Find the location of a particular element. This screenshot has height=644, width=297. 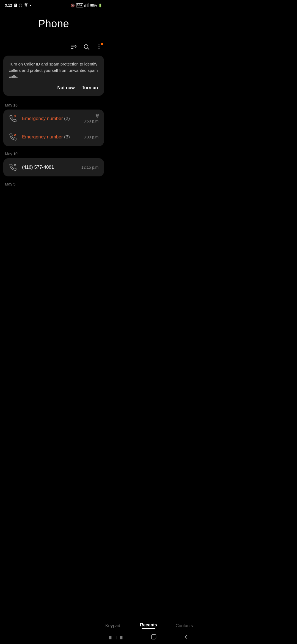

section-date: May 5 is located at coordinates (54, 184).